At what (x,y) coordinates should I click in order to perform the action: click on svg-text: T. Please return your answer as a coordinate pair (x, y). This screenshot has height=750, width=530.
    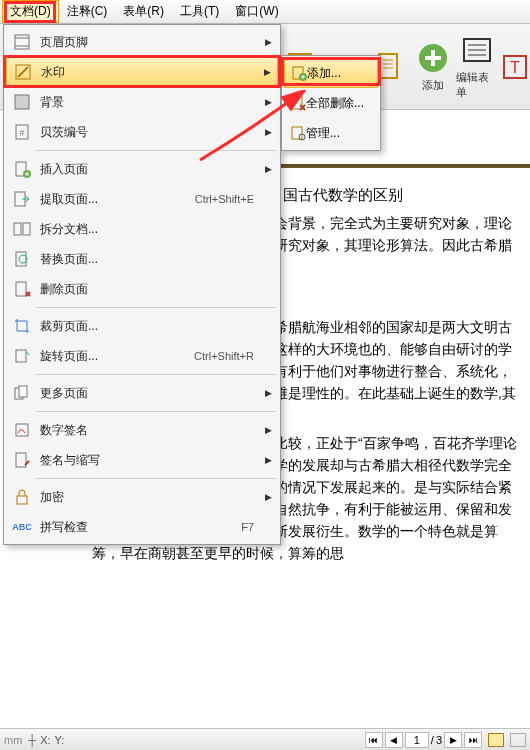
    Looking at the image, I should click on (515, 68).